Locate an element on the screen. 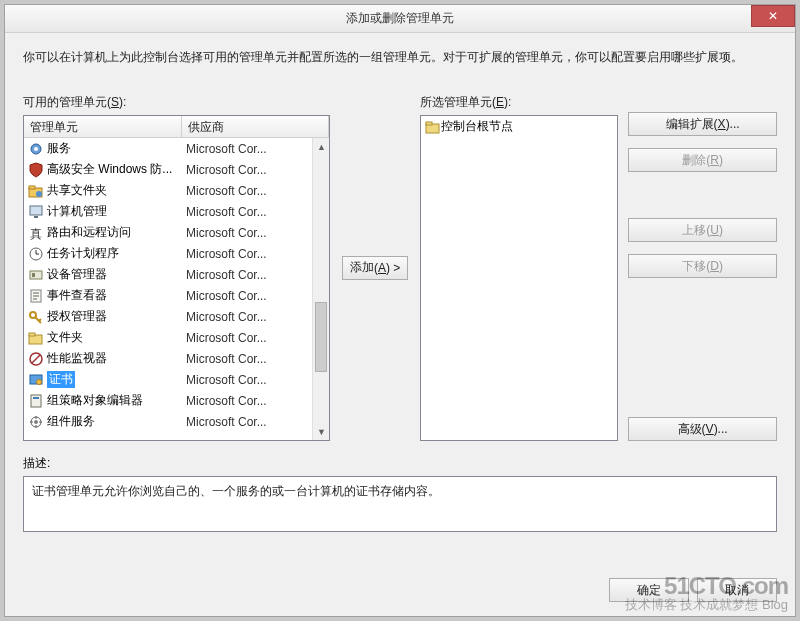 This screenshot has height=621, width=800. item-name: 控制台根节点 is located at coordinates (477, 126).